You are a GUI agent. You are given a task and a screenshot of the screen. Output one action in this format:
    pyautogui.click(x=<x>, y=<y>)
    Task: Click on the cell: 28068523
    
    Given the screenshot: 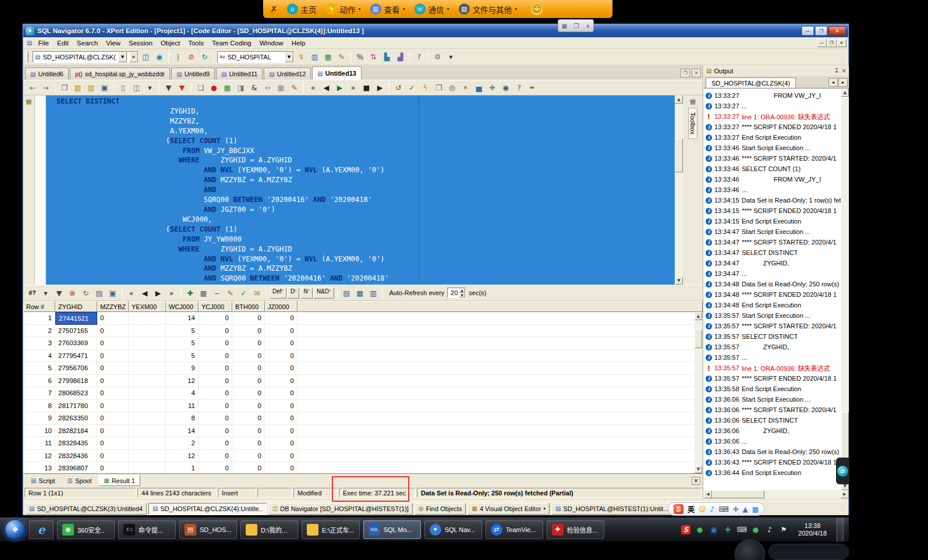 What is the action you would take?
    pyautogui.click(x=76, y=394)
    